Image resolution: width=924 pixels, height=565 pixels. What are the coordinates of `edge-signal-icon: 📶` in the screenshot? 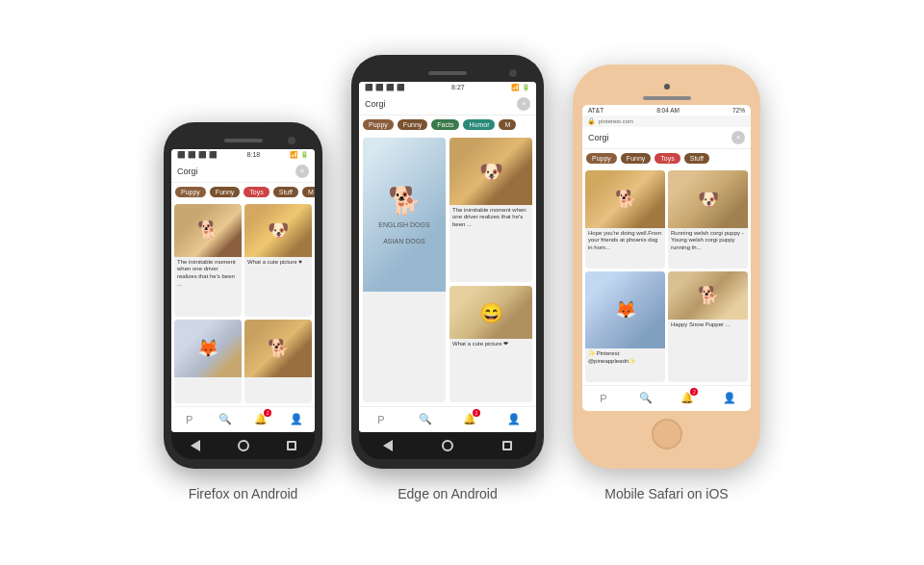 It's located at (516, 88).